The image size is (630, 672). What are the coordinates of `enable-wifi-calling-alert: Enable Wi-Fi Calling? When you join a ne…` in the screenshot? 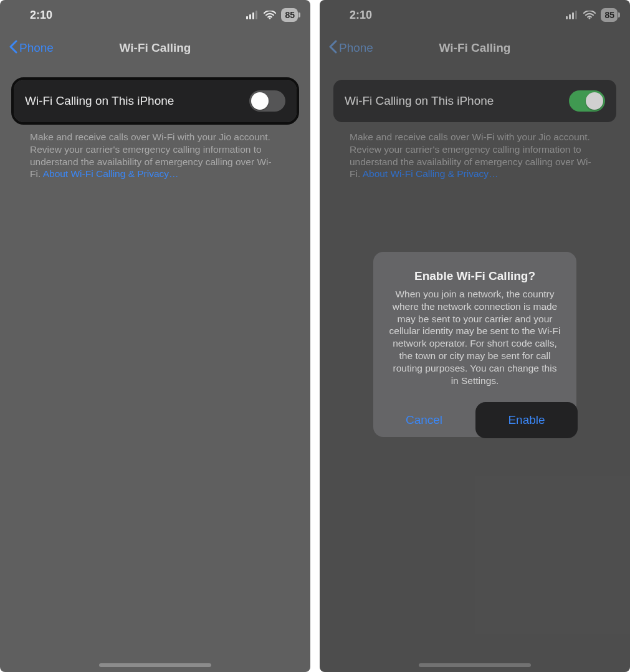 It's located at (475, 344).